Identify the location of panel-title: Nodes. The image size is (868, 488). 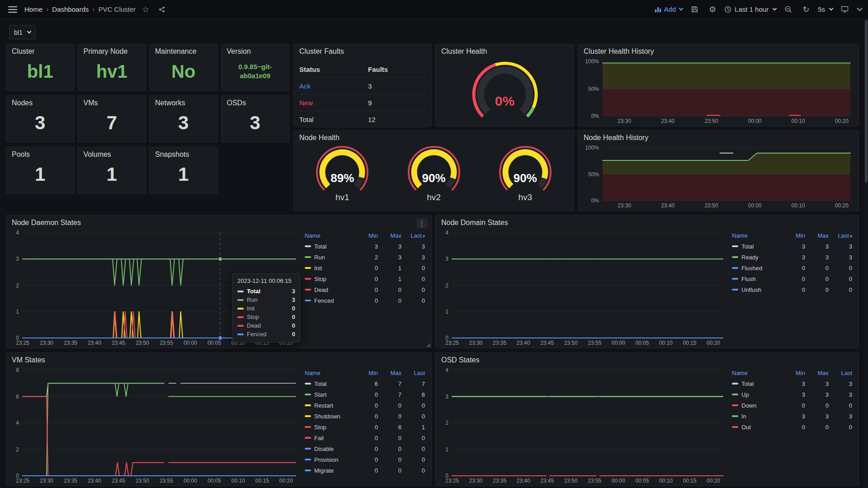
(40, 101).